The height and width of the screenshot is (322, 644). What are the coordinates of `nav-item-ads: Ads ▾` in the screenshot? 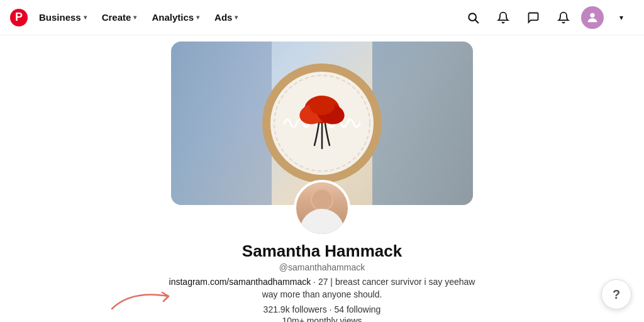 It's located at (226, 18).